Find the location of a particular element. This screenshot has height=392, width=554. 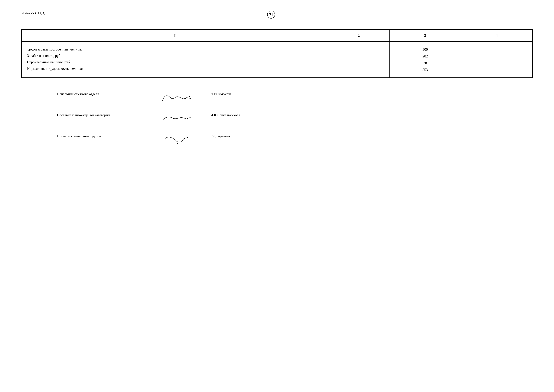

main-table: І 2 3 4 Трудозатраты построечные, чел.-ч… is located at coordinates (277, 54).